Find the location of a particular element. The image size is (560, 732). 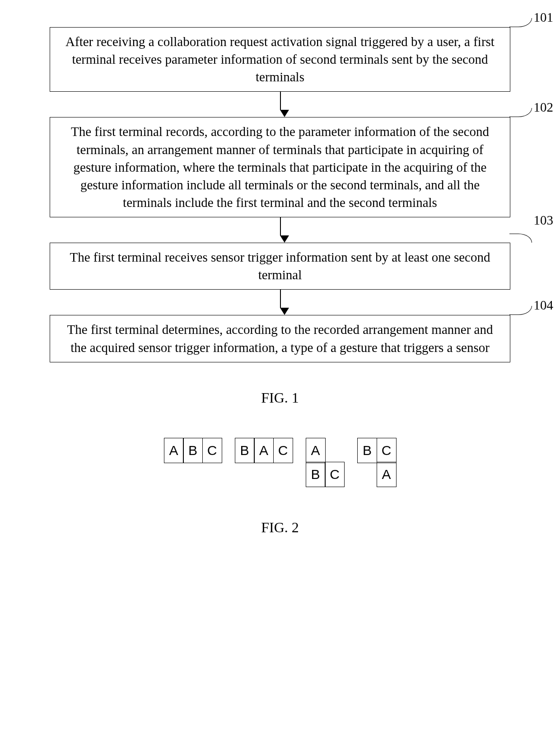

arrangement-4: B C A is located at coordinates (377, 463).